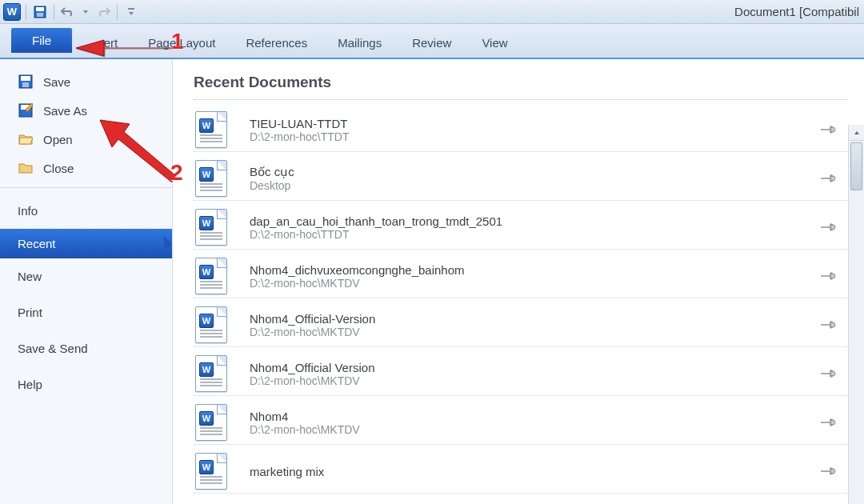  Describe the element at coordinates (856, 166) in the screenshot. I see `scroll-thumb` at that location.